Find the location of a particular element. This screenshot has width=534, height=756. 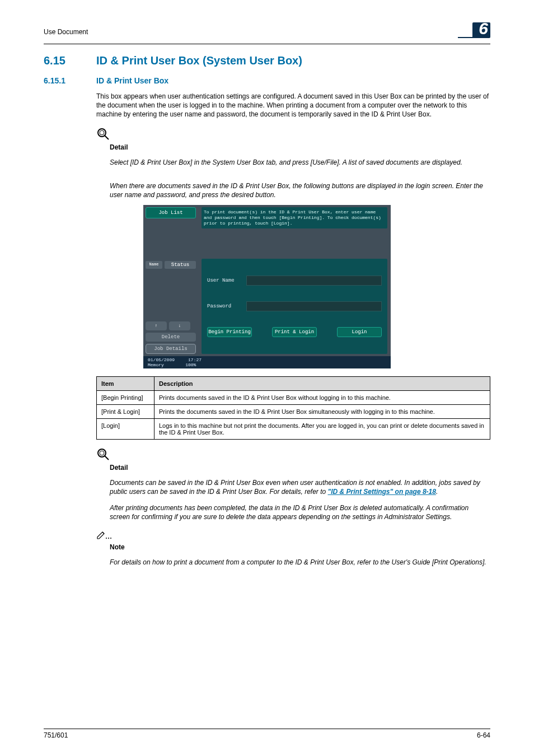

delete-button: Delete is located at coordinates (171, 337).